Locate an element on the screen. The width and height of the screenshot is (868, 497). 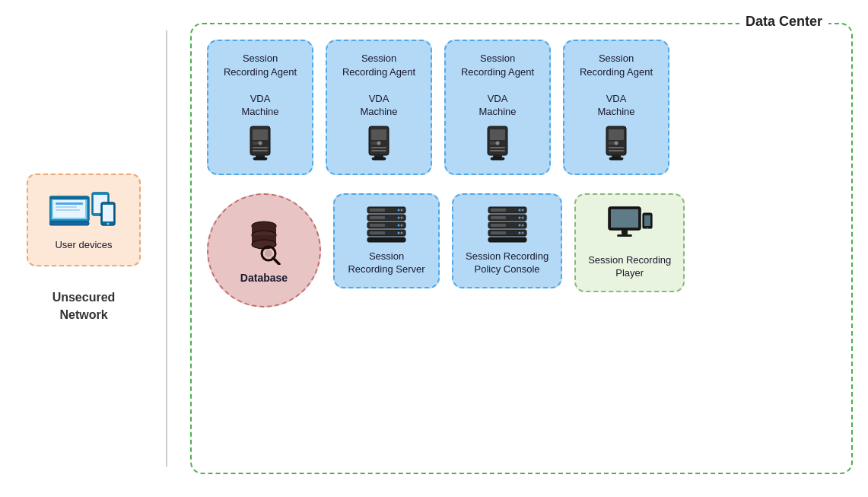
server-rack-icon is located at coordinates (386, 225).